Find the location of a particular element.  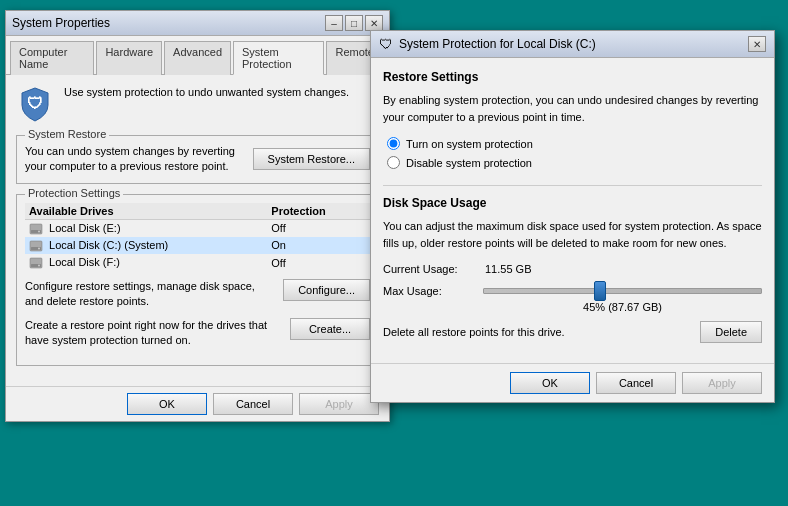

minimize-button: – is located at coordinates (334, 23).